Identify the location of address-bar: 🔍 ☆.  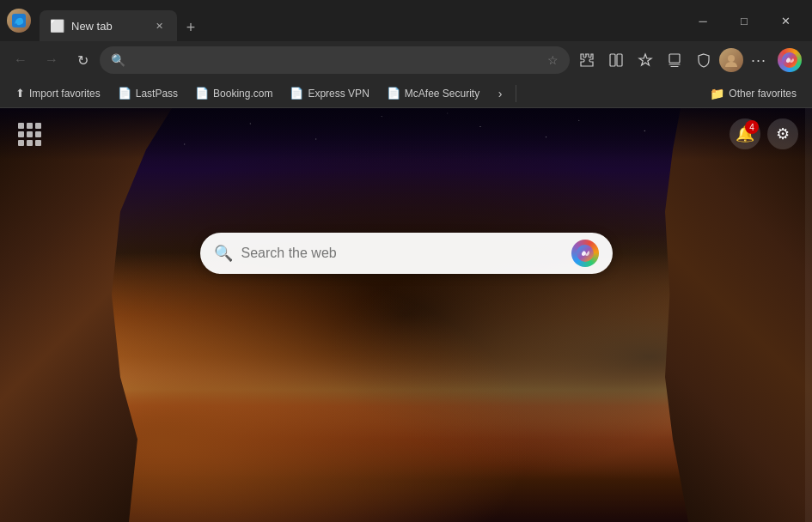
(335, 60).